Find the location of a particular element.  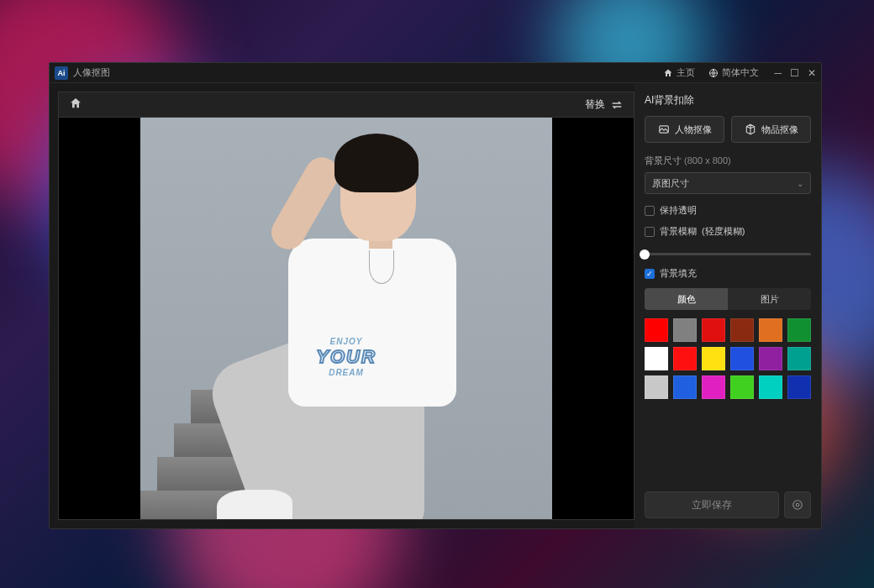

home-label: 主页 is located at coordinates (686, 72).